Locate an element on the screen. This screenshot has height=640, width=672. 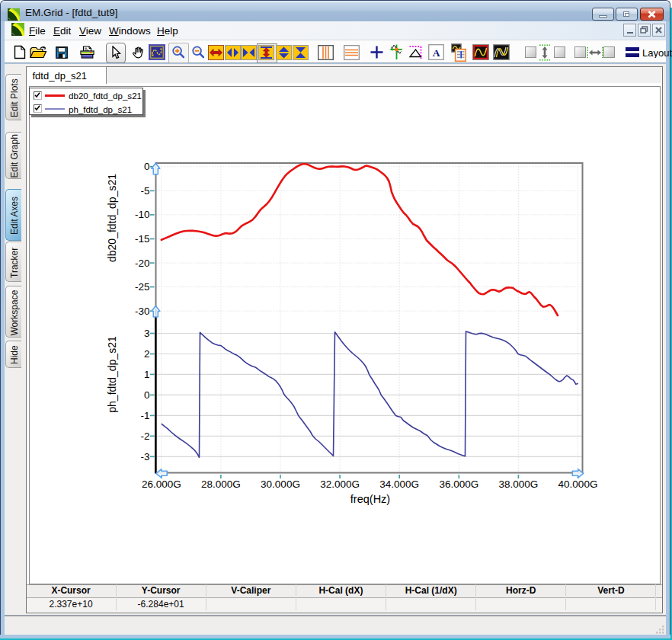
svg-text: 38.000G is located at coordinates (519, 485).